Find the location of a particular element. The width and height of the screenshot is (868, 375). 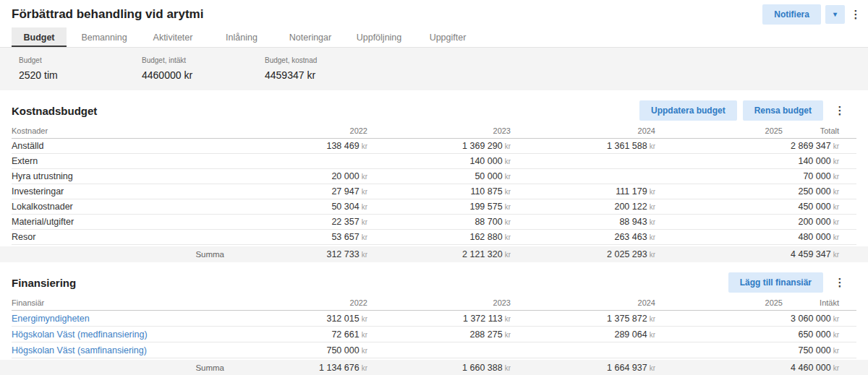

page-title: Förbättrad behandling vid arytmi is located at coordinates (387, 14).